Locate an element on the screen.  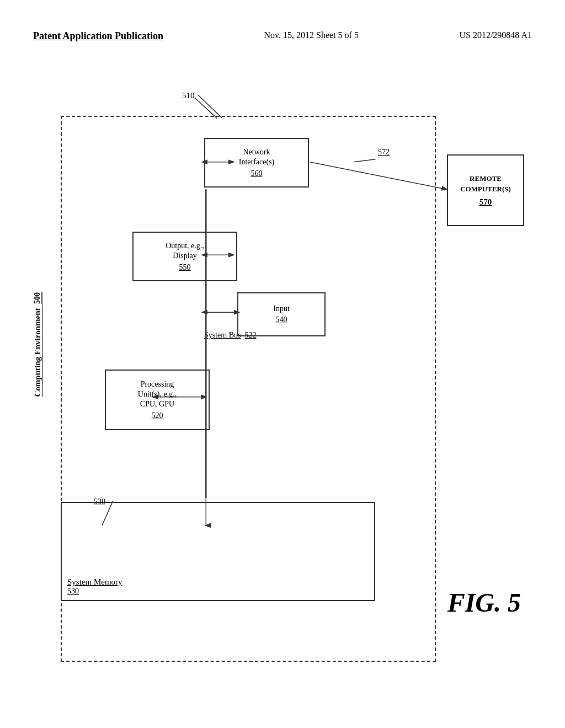
network-ref: 560 is located at coordinates (257, 174).